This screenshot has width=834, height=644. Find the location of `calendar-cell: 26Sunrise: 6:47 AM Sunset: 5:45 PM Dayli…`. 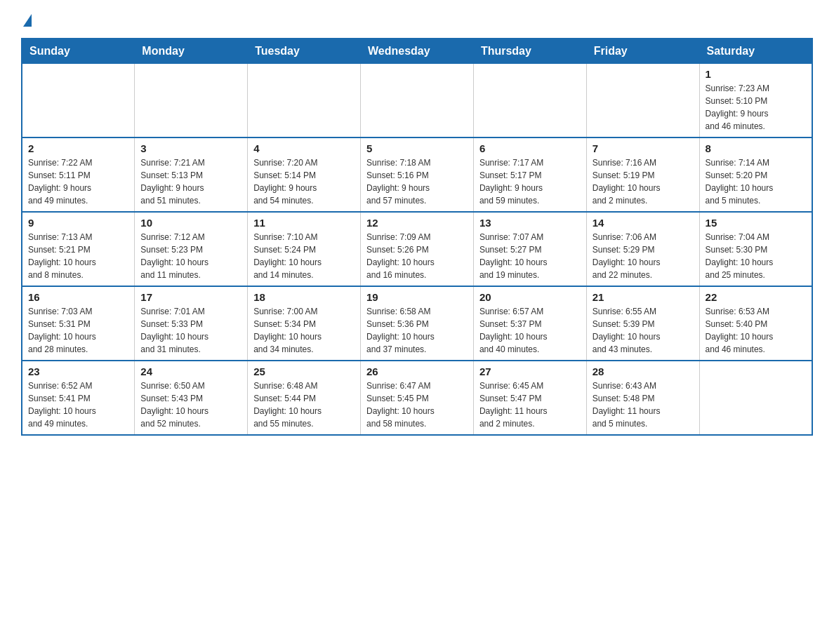

calendar-cell: 26Sunrise: 6:47 AM Sunset: 5:45 PM Dayli… is located at coordinates (417, 398).